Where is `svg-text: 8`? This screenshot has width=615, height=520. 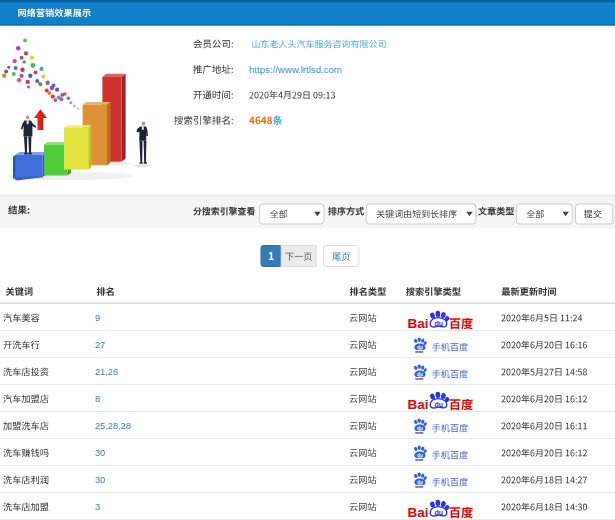
svg-text: 8 is located at coordinates (98, 399).